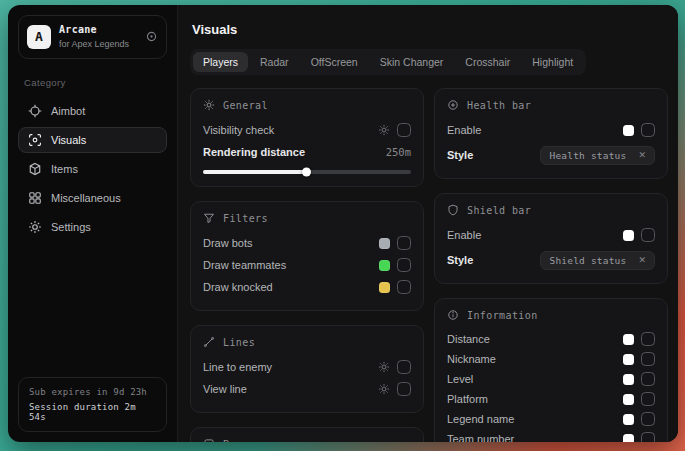 The width and height of the screenshot is (685, 451). Describe the element at coordinates (404, 367) in the screenshot. I see `line-to-enemy-checkbox` at that location.